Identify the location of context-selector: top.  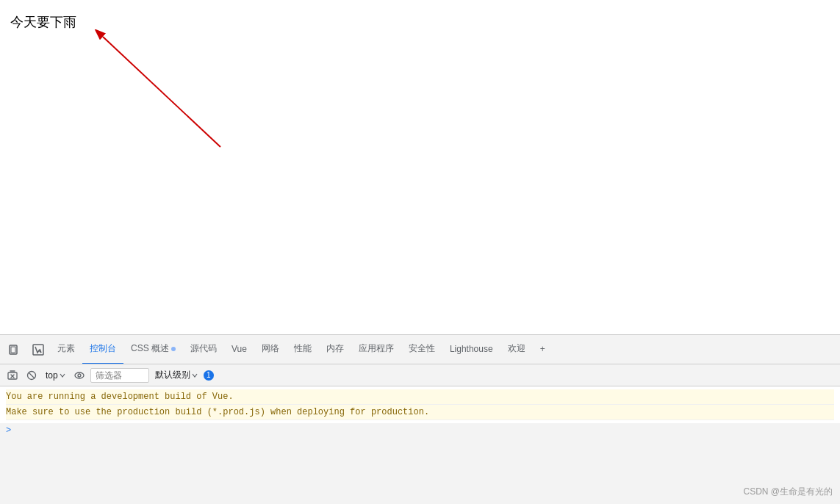
(56, 375).